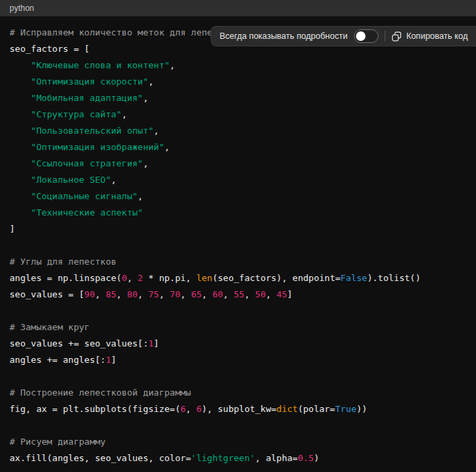  What do you see at coordinates (430, 37) in the screenshot?
I see `copy-code-button: Копировать код` at bounding box center [430, 37].